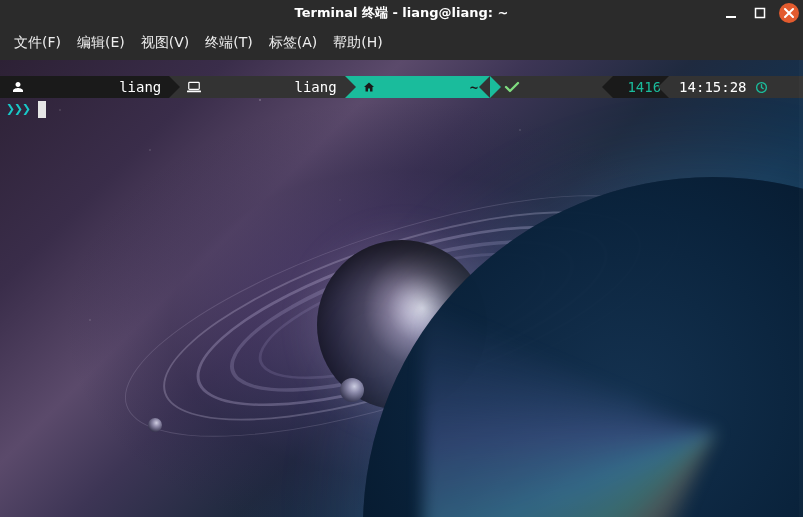 Image resolution: width=803 pixels, height=517 pixels. I want to click on menu-help-label: 帮助(H), so click(358, 42).